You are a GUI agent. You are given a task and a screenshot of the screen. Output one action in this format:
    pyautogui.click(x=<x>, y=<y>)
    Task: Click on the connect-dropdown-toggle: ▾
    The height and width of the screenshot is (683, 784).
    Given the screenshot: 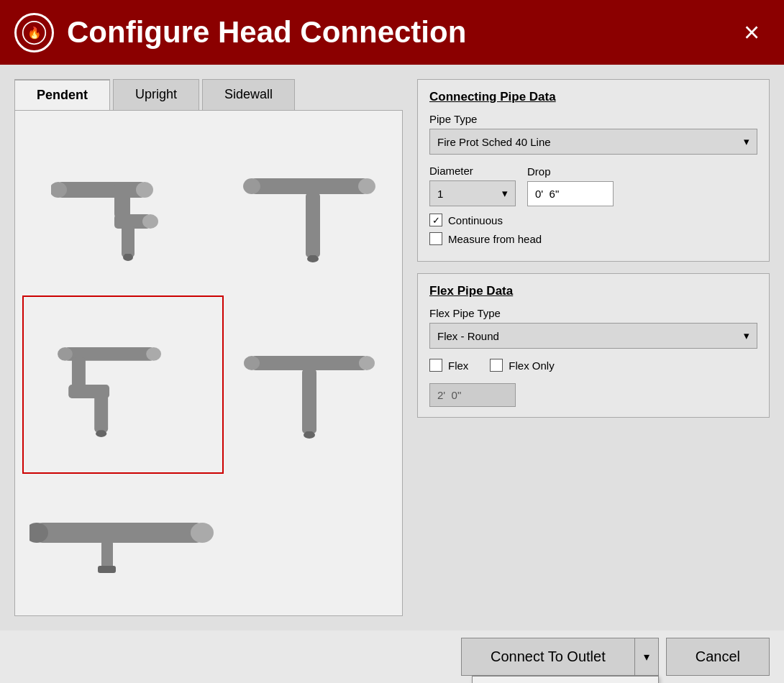 What is the action you would take?
    pyautogui.click(x=647, y=657)
    